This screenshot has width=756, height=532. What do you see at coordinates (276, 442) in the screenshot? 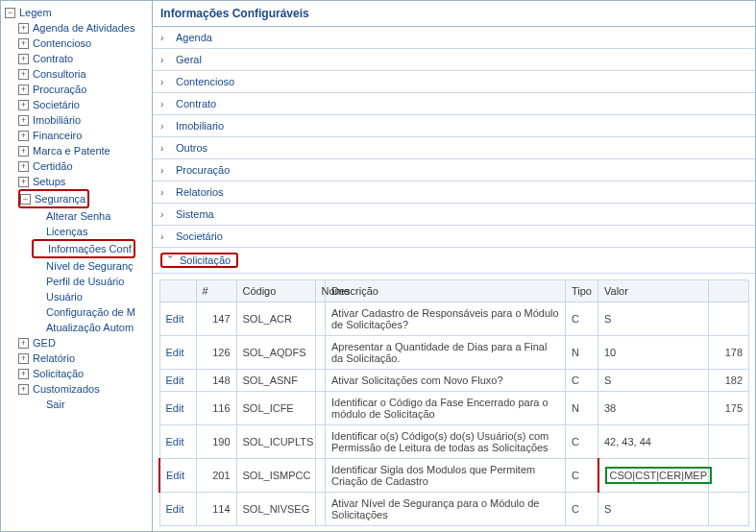
I see `cell-code: SOL_ICUPLTS` at bounding box center [276, 442].